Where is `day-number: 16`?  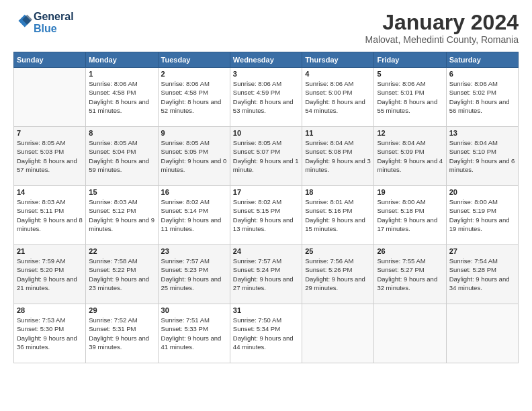
day-number: 16 is located at coordinates (194, 192).